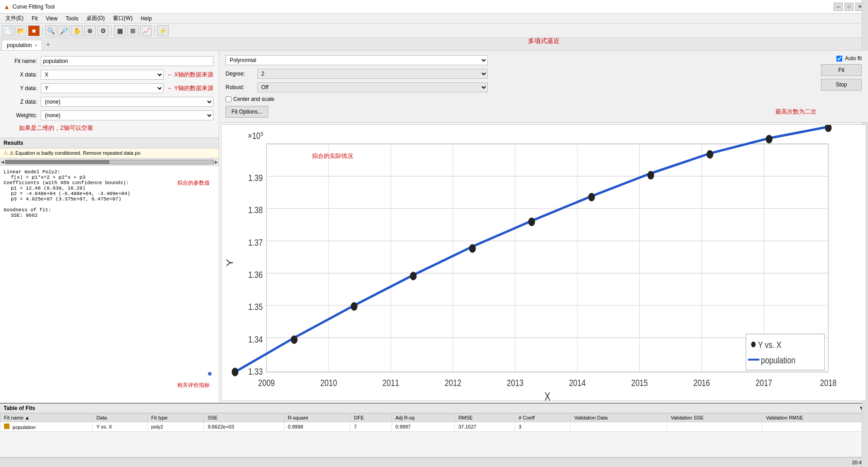 Image resolution: width=868 pixels, height=467 pixels. What do you see at coordinates (21, 31) in the screenshot?
I see `open-button: 📂` at bounding box center [21, 31].